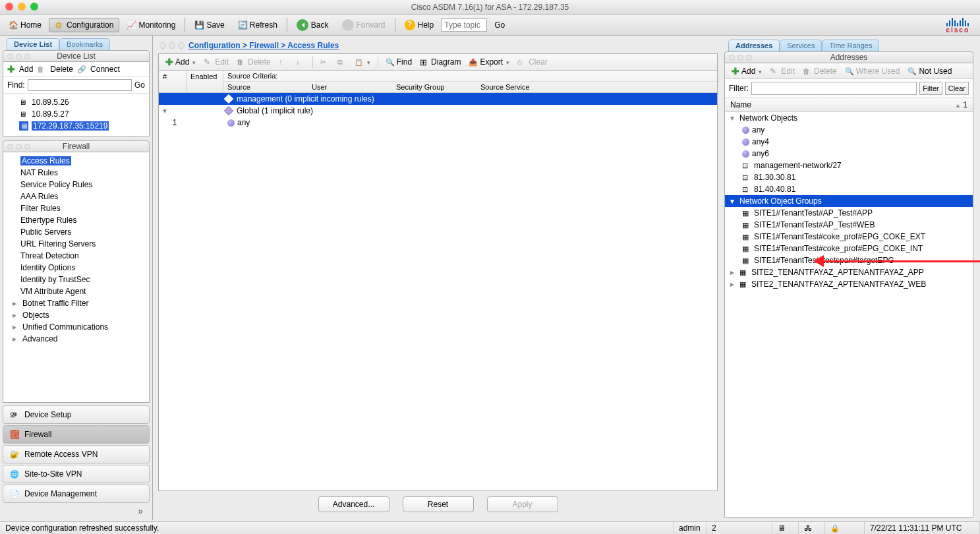 This screenshot has height=534, width=980. Describe the element at coordinates (244, 123) in the screenshot. I see `rule-source: any` at that location.